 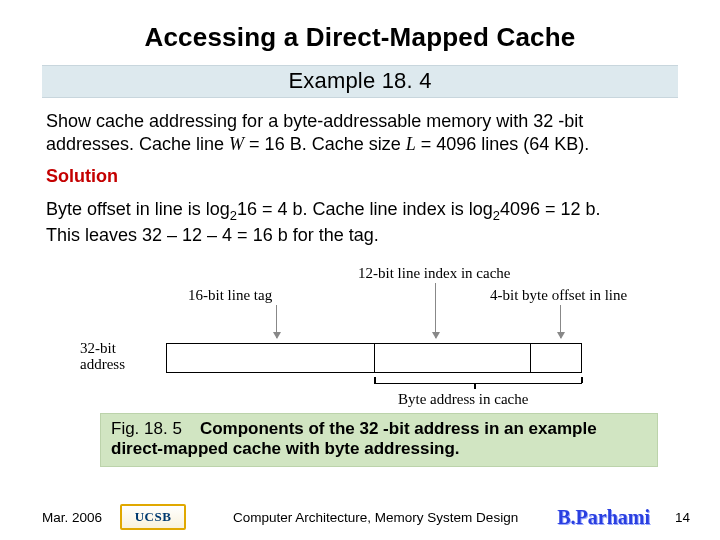 I want to click on field-offset, so click(x=556, y=358).